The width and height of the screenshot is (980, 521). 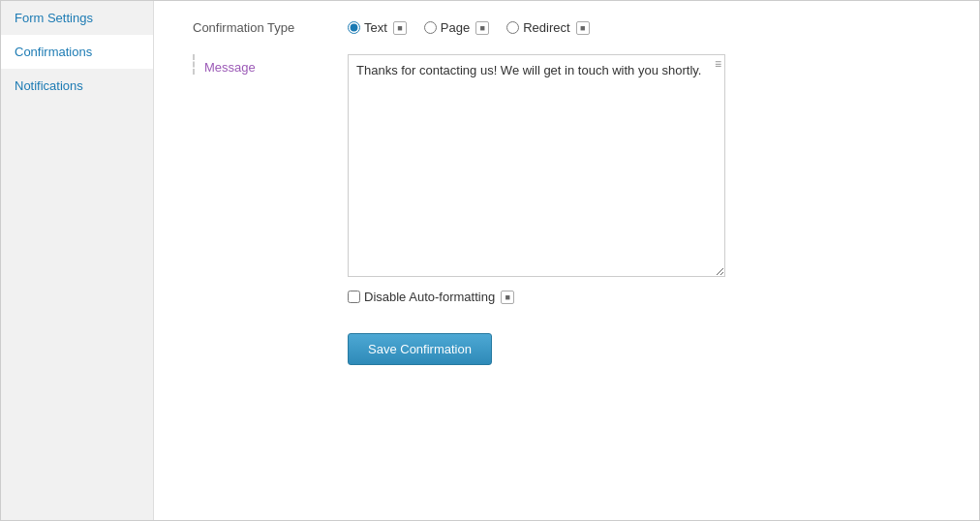 What do you see at coordinates (507, 297) in the screenshot?
I see `autoformat-help-icon: ■` at bounding box center [507, 297].